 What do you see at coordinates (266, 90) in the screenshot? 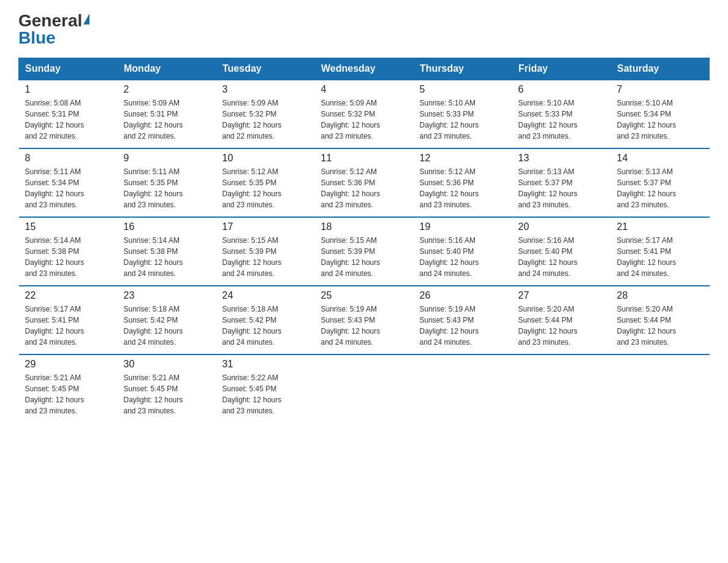
I see `day-number: 3` at bounding box center [266, 90].